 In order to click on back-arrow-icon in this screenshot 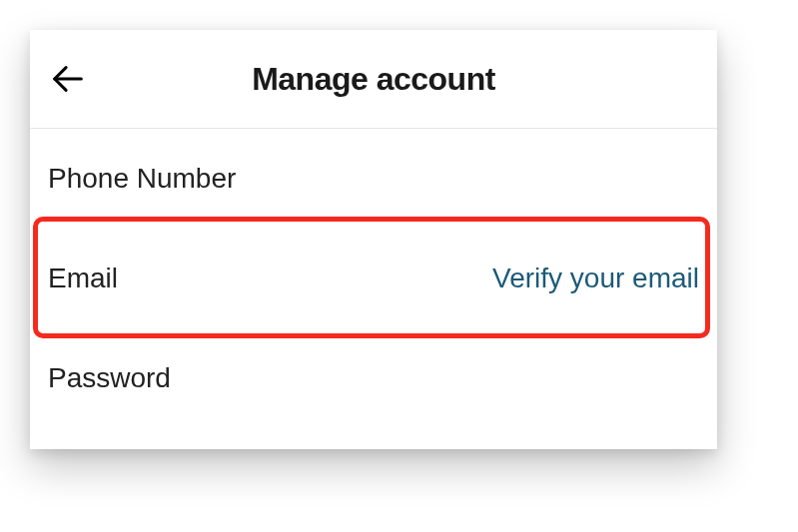, I will do `click(68, 79)`.